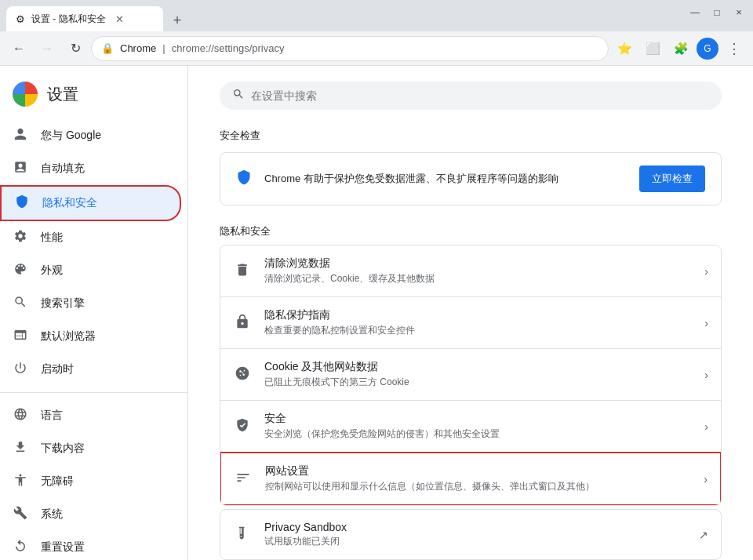  I want to click on shield-icon, so click(22, 203).